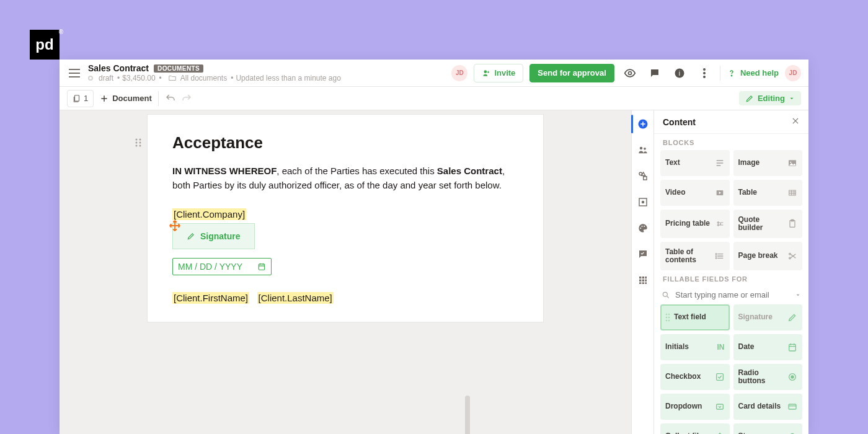 The width and height of the screenshot is (868, 434). What do you see at coordinates (211, 298) in the screenshot?
I see `token-client-firstname: [Client.FirstName]` at bounding box center [211, 298].